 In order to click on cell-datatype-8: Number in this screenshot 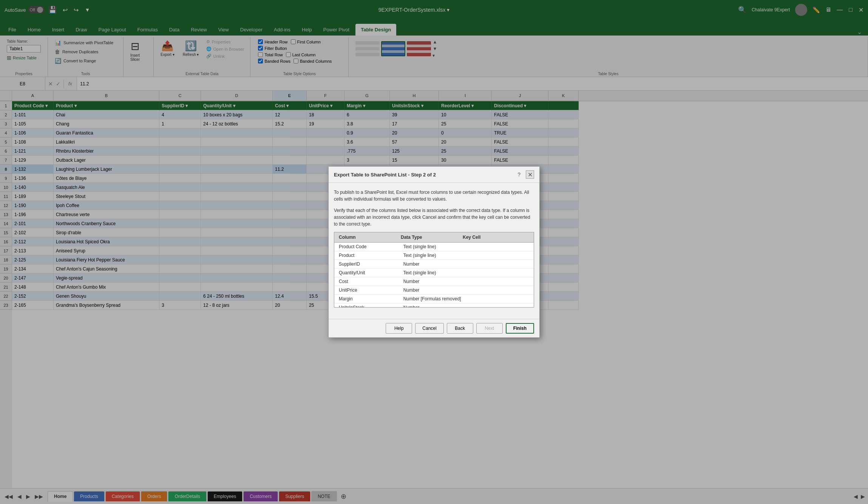, I will do `click(434, 306)`.